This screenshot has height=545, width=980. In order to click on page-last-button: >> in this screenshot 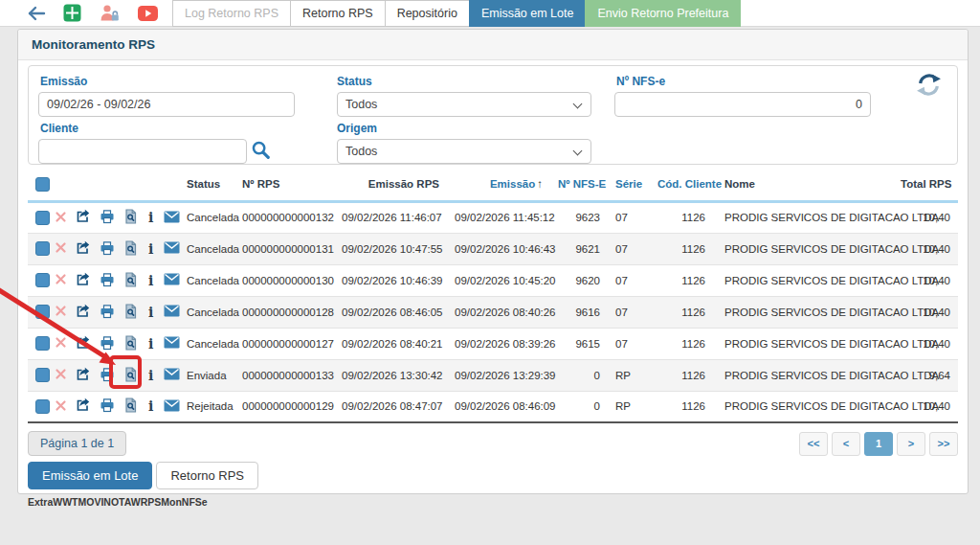, I will do `click(944, 444)`.